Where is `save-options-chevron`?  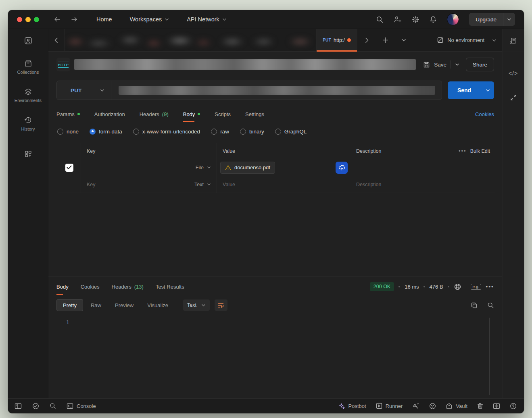 save-options-chevron is located at coordinates (457, 64).